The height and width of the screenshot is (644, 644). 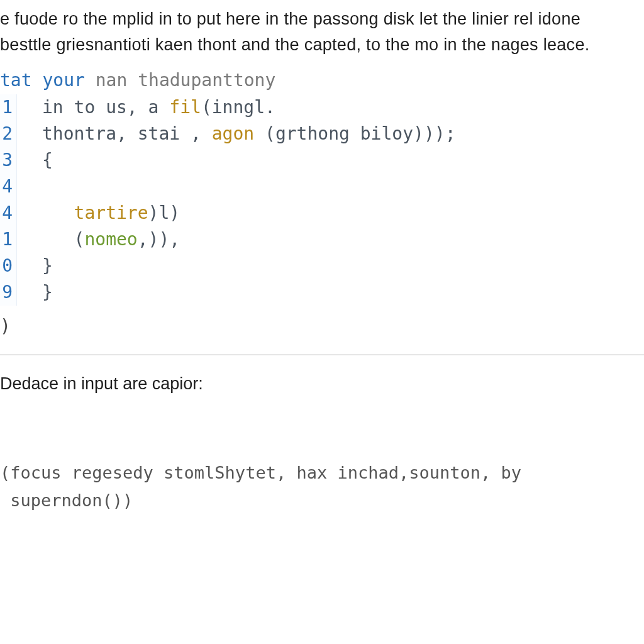 I want to click on tok: grthong biloy, so click(x=345, y=133).